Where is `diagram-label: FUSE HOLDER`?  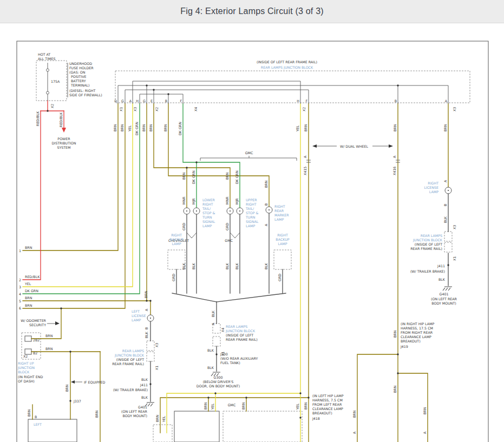 diagram-label: FUSE HOLDER is located at coordinates (81, 68).